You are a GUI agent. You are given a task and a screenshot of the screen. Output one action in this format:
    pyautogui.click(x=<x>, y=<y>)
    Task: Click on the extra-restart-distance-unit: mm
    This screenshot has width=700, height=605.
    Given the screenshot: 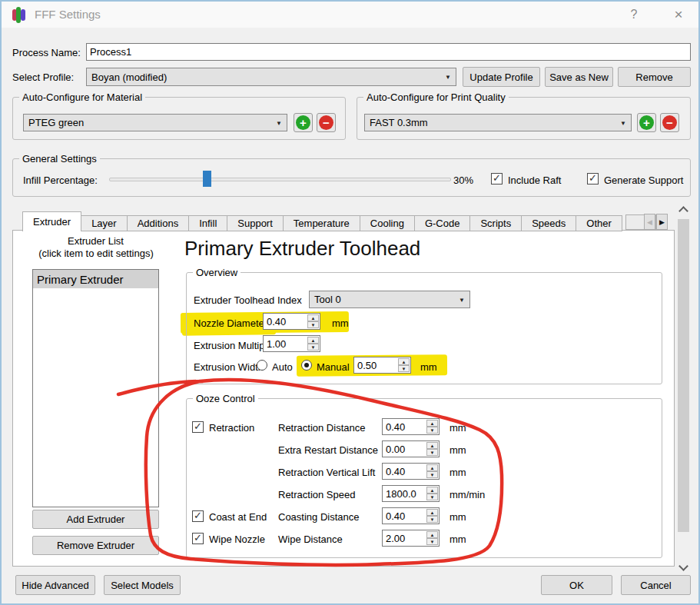 What is the action you would take?
    pyautogui.click(x=458, y=450)
    